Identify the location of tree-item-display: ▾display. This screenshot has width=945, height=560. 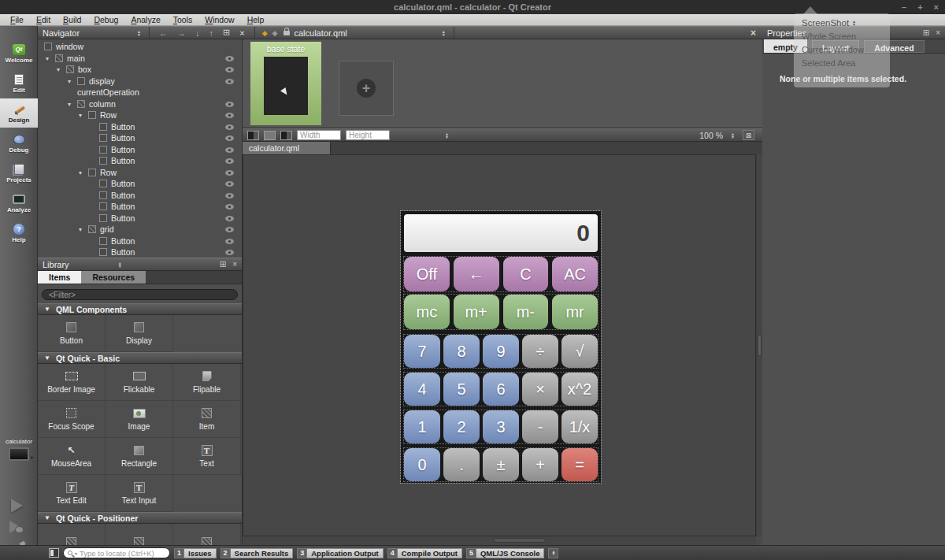
(140, 82).